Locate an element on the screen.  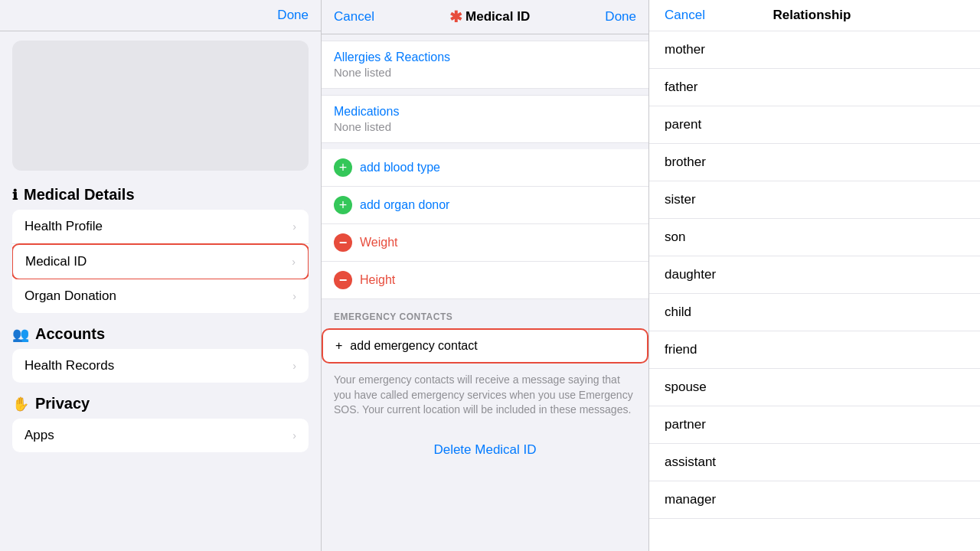
sidebar-item-organ-donation: Organ Donation › is located at coordinates (161, 296).